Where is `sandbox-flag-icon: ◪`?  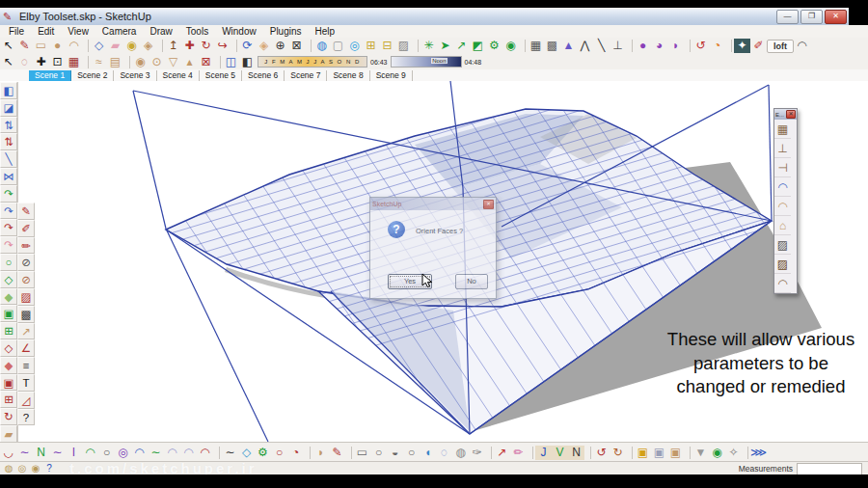
sandbox-flag-icon: ◪ is located at coordinates (9, 108).